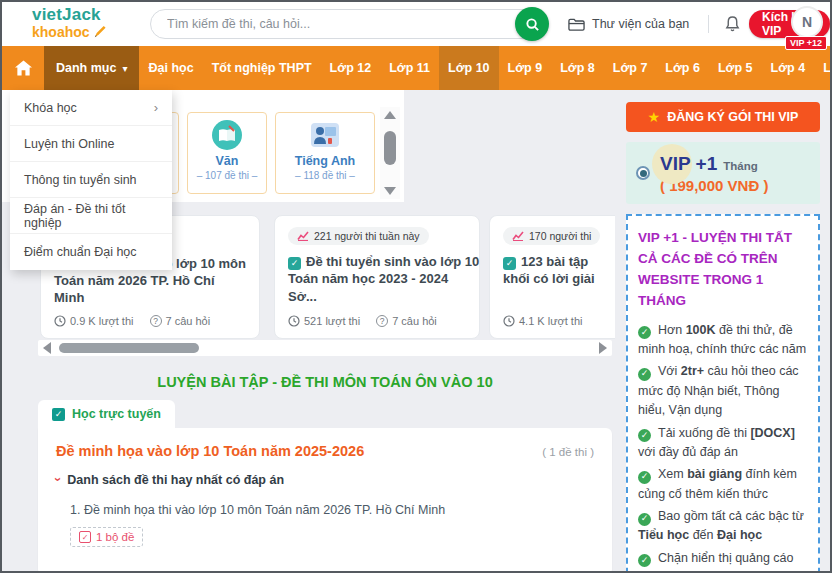 This screenshot has width=832, height=573. I want to click on subject-card-tieng-anh: Tiếng Anh – 118 đề thi –, so click(325, 153).